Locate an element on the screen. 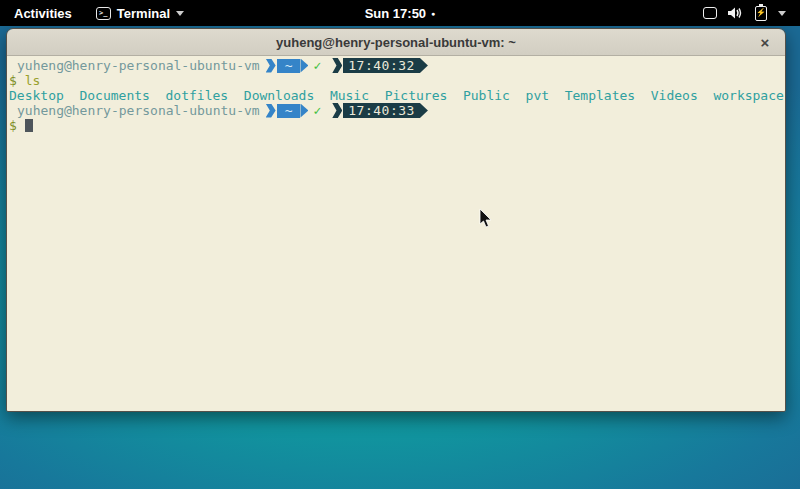 Image resolution: width=800 pixels, height=489 pixels. mouse-pointer-icon is located at coordinates (486, 219).